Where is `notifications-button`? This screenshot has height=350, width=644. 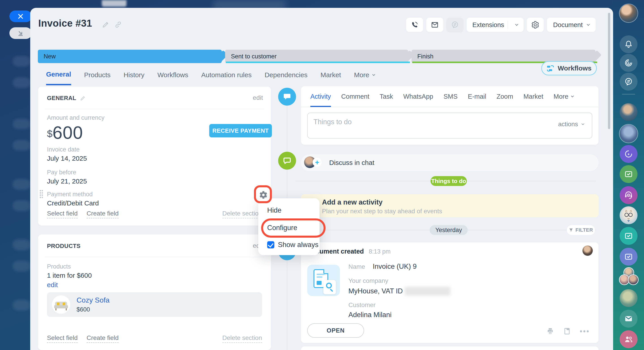 notifications-button is located at coordinates (628, 44).